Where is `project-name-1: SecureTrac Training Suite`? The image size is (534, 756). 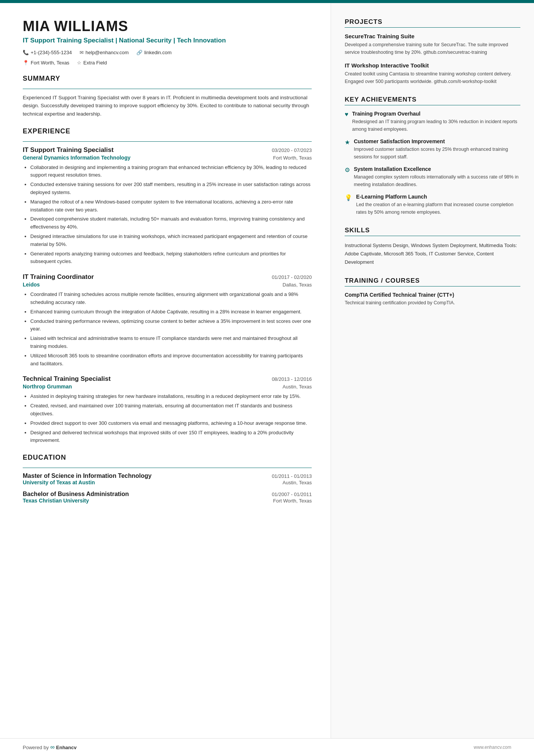
project-name-1: SecureTrac Training Suite is located at coordinates (433, 36).